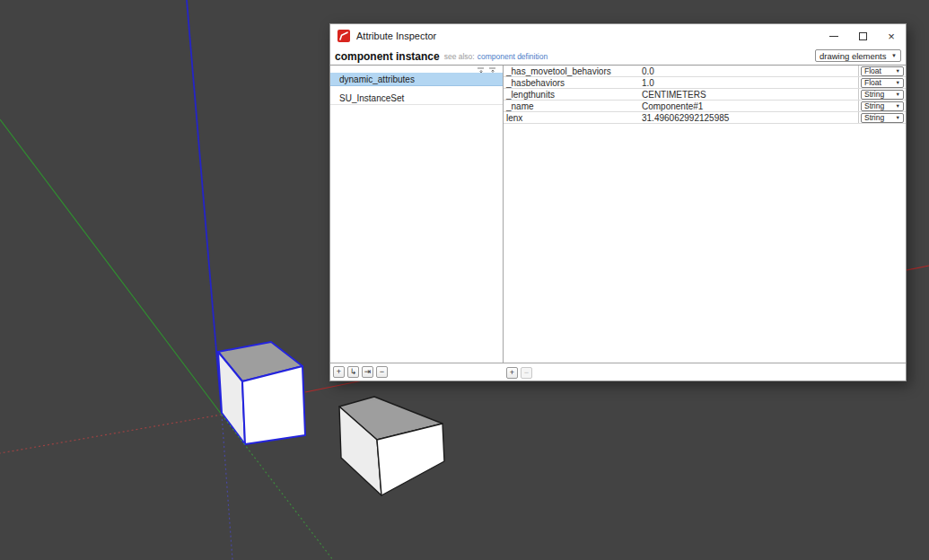 The width and height of the screenshot is (929, 560). Describe the element at coordinates (618, 36) in the screenshot. I see `window-titlebar: Attribute Inspector ×` at that location.